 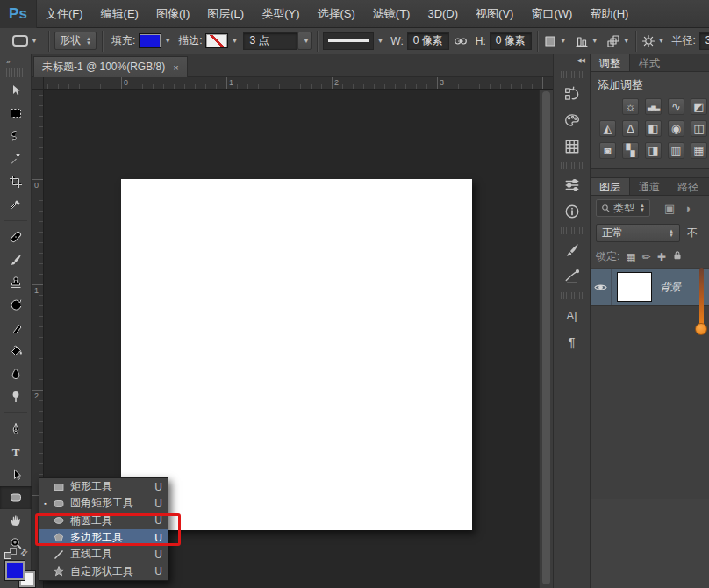 What do you see at coordinates (572, 61) in the screenshot?
I see `collapse-panels-icon: ◀◀` at bounding box center [572, 61].